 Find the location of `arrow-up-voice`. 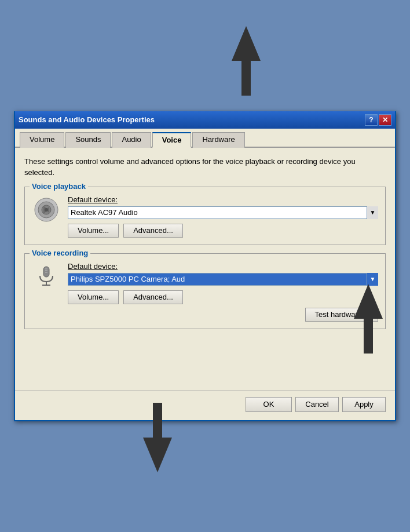

arrow-up-voice is located at coordinates (246, 61).